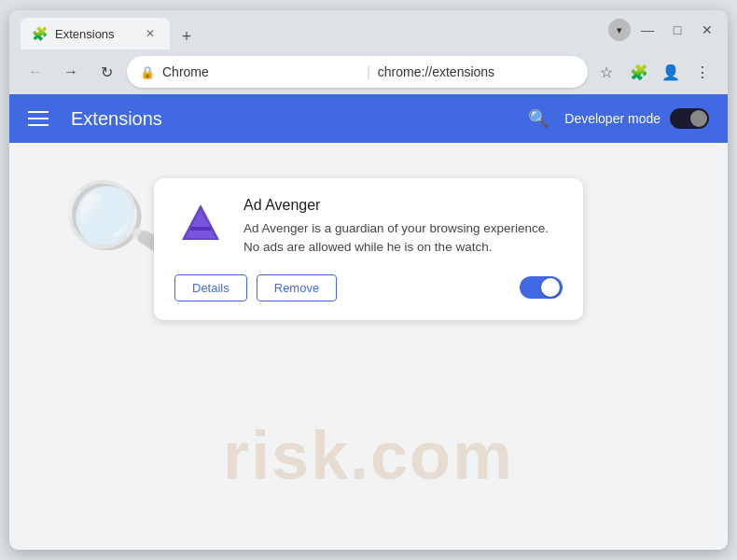 The image size is (737, 560). I want to click on extension-enabled-toggle, so click(541, 287).